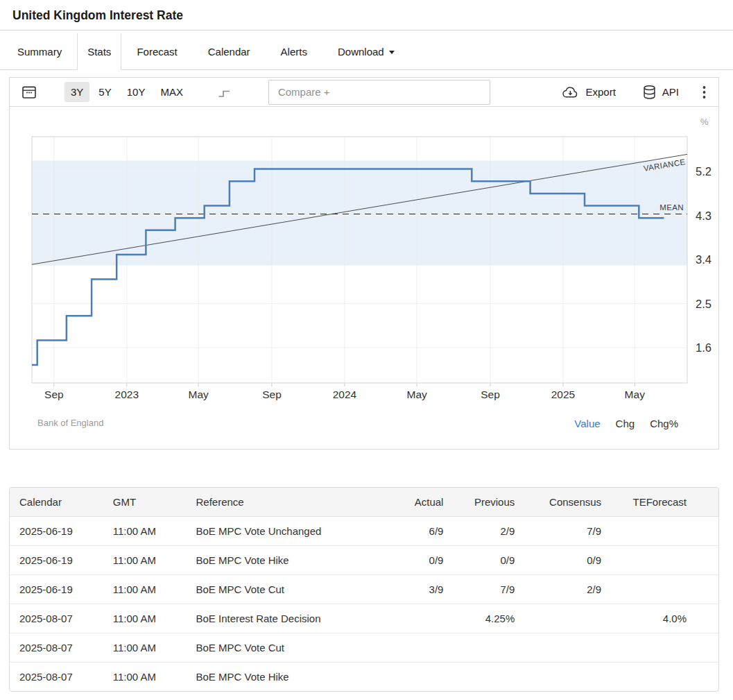 Image resolution: width=733 pixels, height=700 pixels. What do you see at coordinates (392, 53) in the screenshot?
I see `caret-down-icon` at bounding box center [392, 53].